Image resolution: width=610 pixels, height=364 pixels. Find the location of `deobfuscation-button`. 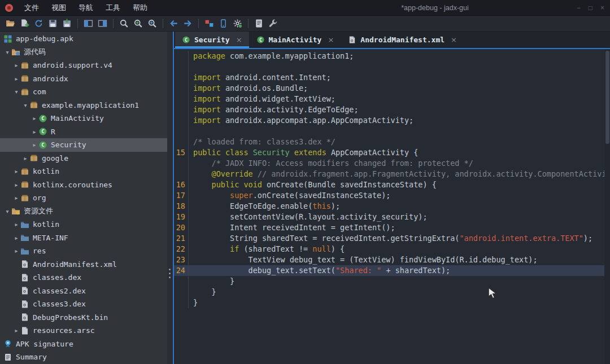

deobfuscation-button is located at coordinates (209, 24).